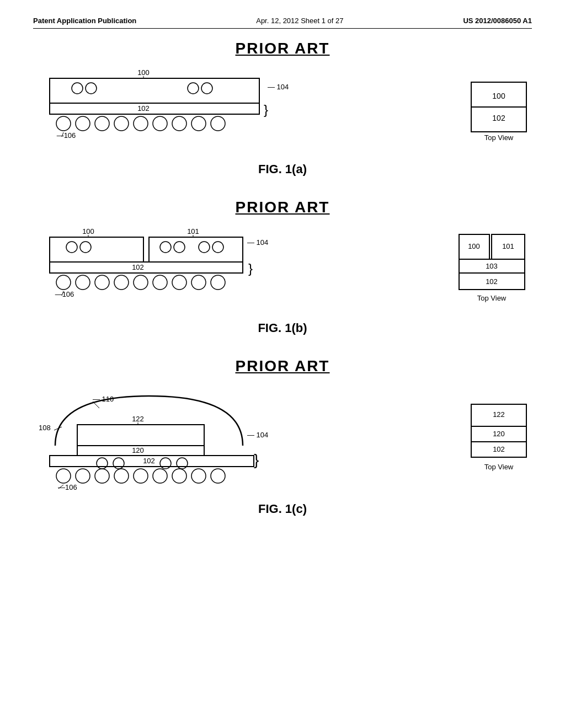 This screenshot has width=565, height=728. I want to click on page-header: Patent Application Publication Apr. 12, …, so click(282, 23).